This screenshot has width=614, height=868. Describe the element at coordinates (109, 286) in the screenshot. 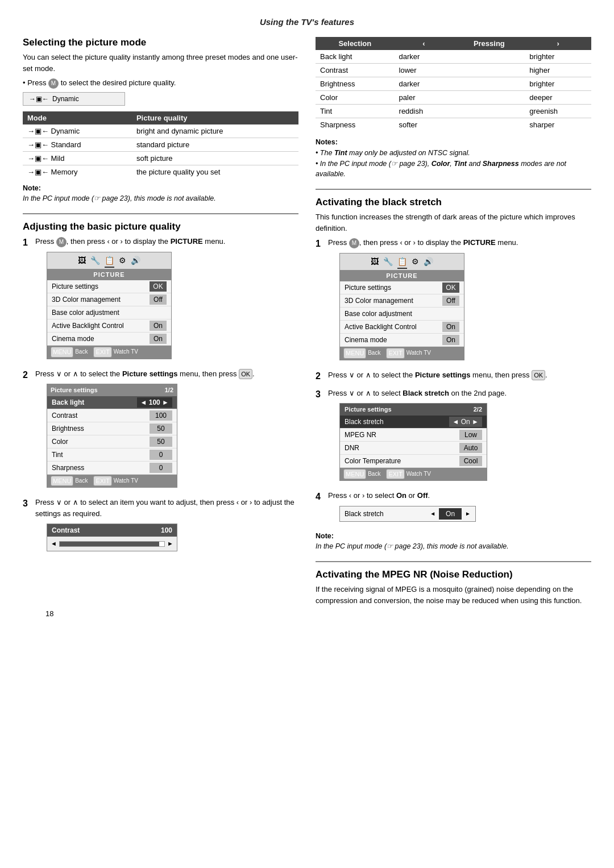

I see `tv-menu-row-settings: Picture settingsOK` at that location.